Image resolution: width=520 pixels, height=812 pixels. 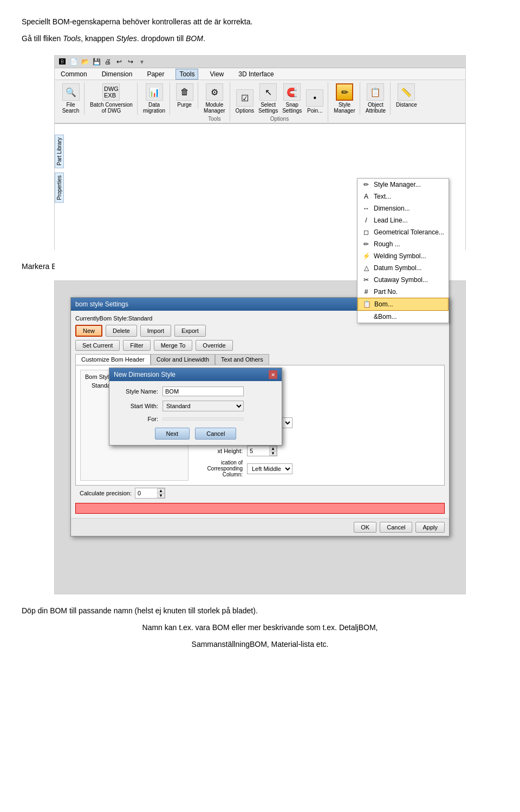 I want to click on current-style-text: CurrentlyBom Style:Standard, so click(x=114, y=318).